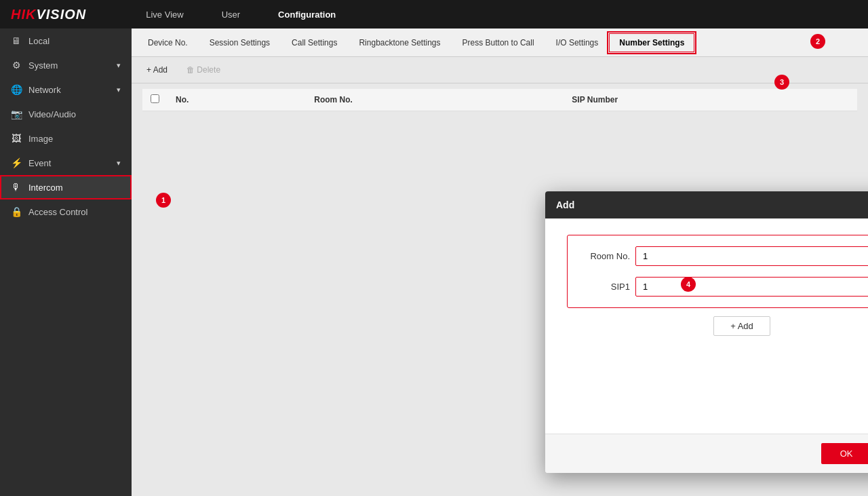 The image size is (868, 496). What do you see at coordinates (603, 286) in the screenshot?
I see `sip1-label: SIP1` at bounding box center [603, 286].